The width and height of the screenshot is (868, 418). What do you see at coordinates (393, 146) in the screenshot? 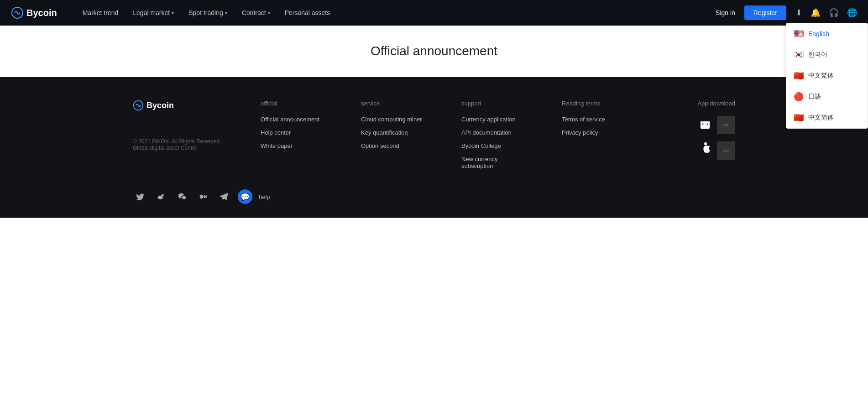
I see `footer-link-option-second: Option second` at bounding box center [393, 146].